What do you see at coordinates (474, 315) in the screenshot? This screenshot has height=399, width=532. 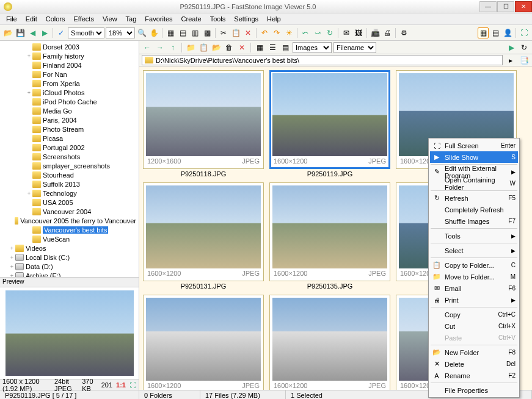 I see `ctx-copy: CopyCtrl+C` at bounding box center [474, 315].